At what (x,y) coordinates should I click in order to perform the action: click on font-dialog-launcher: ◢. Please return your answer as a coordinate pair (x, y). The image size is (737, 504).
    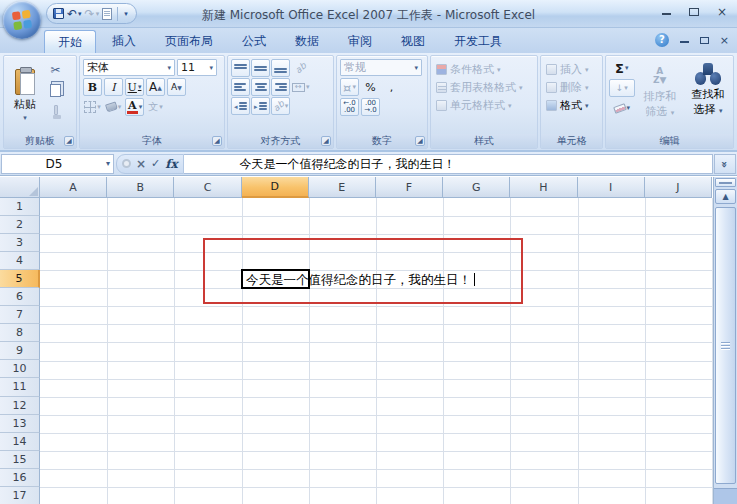
    Looking at the image, I should click on (217, 141).